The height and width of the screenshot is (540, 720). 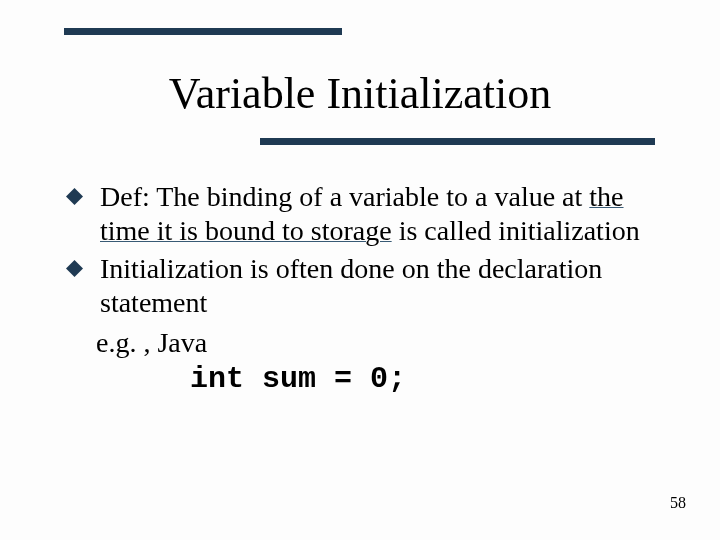 What do you see at coordinates (360, 94) in the screenshot?
I see `slide-title: Variable Initialization` at bounding box center [360, 94].